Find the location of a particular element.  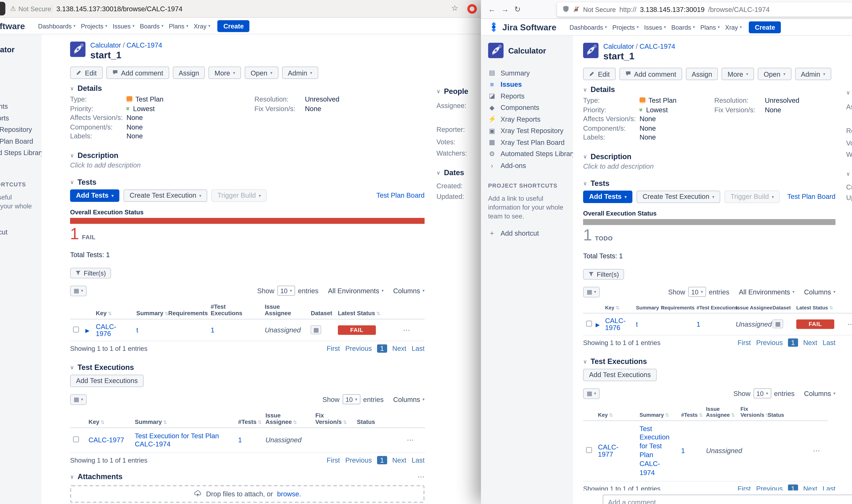

dataset-icon: ▦ is located at coordinates (316, 330).